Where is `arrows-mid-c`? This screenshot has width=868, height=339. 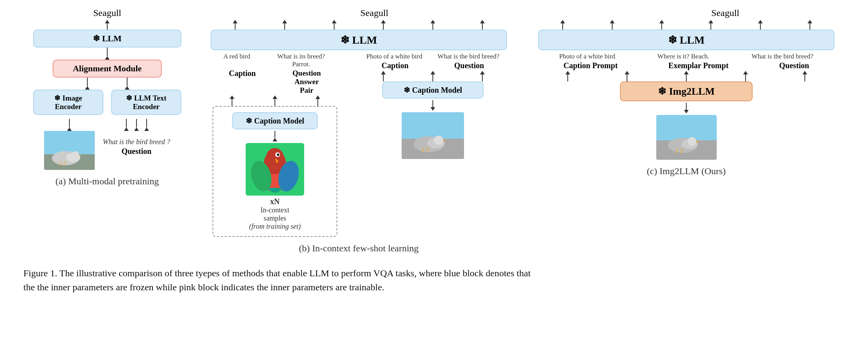 arrows-mid-c is located at coordinates (686, 76).